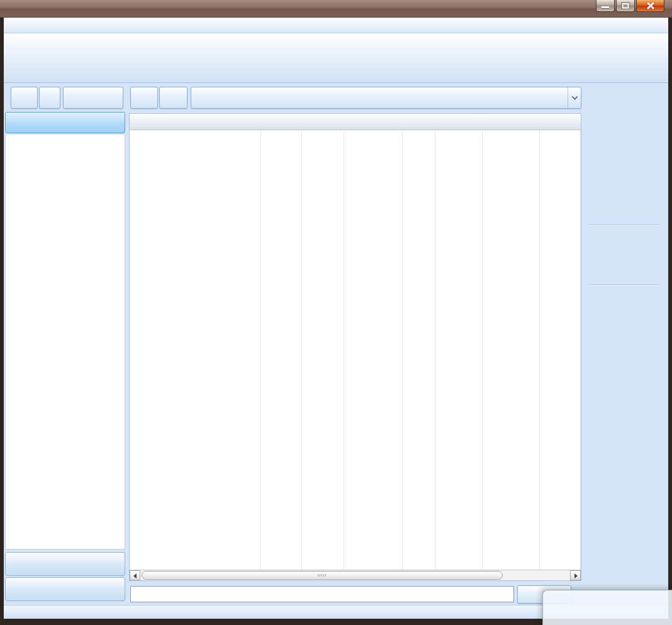  What do you see at coordinates (21, 590) in the screenshot?
I see `visa-grid-icon` at bounding box center [21, 590].